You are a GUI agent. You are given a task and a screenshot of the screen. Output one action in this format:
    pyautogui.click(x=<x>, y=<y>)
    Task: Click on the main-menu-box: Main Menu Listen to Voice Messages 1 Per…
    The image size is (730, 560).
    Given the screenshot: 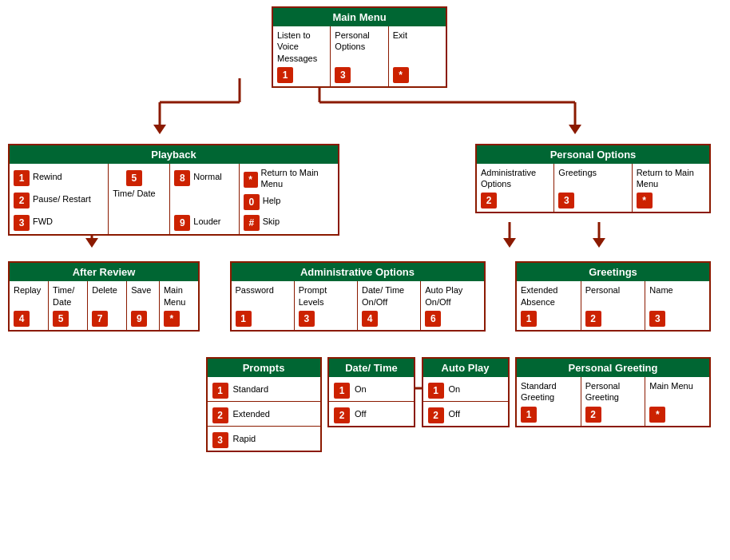 What is the action you would take?
    pyautogui.click(x=359, y=47)
    